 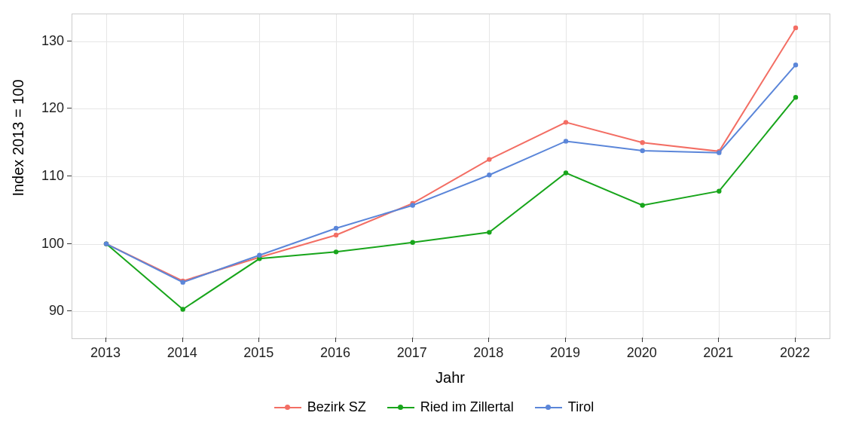 What do you see at coordinates (337, 407) in the screenshot?
I see `legend-label: Bezirk SZ` at bounding box center [337, 407].